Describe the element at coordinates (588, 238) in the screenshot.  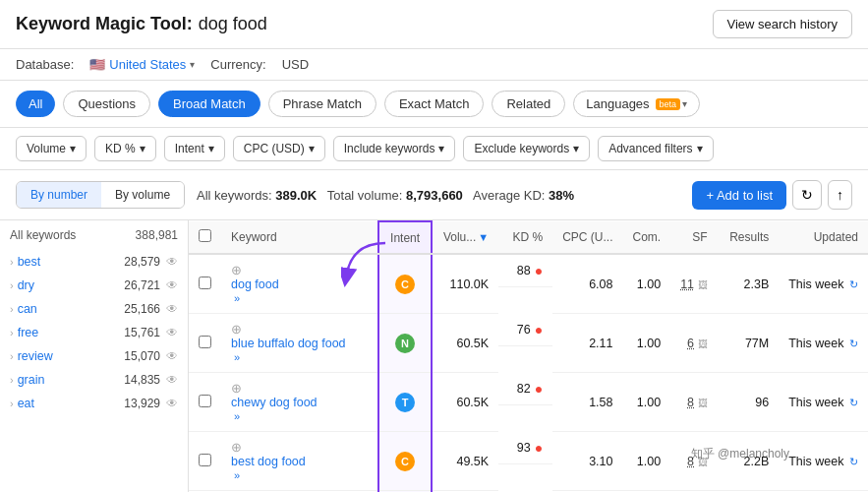
I see `th-cpc: CPC (U...` at that location.